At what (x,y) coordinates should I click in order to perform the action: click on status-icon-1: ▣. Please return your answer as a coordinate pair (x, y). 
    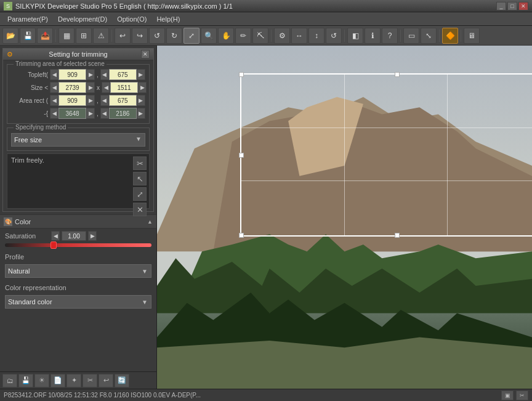
    Looking at the image, I should click on (507, 395).